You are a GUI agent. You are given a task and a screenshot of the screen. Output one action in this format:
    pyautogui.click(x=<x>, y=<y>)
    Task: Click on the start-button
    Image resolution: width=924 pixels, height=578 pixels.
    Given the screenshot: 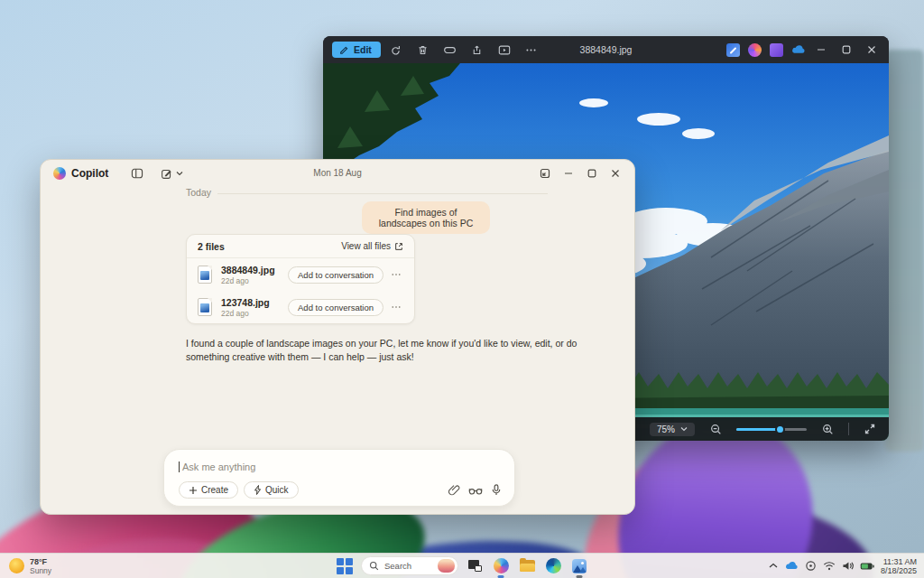 What is the action you would take?
    pyautogui.click(x=345, y=566)
    